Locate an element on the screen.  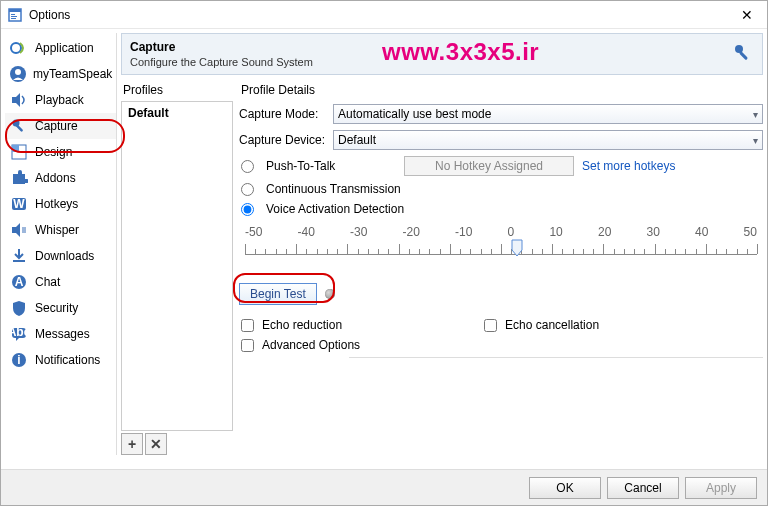
profiles-panel: Profiles Default + ✕ is located at coordinates (177, 267).